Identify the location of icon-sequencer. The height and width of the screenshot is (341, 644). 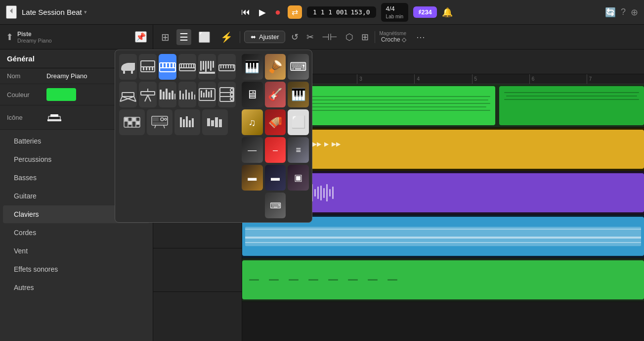
(168, 95).